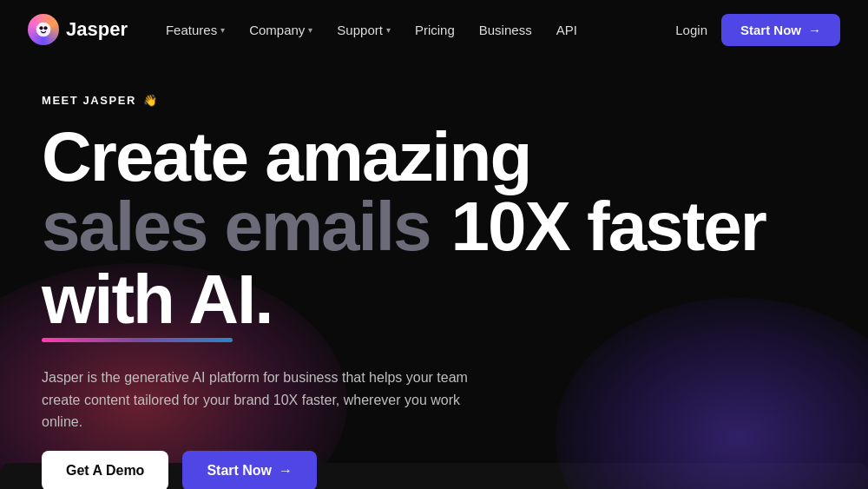  I want to click on nav-item-pricing: Pricing, so click(435, 30).